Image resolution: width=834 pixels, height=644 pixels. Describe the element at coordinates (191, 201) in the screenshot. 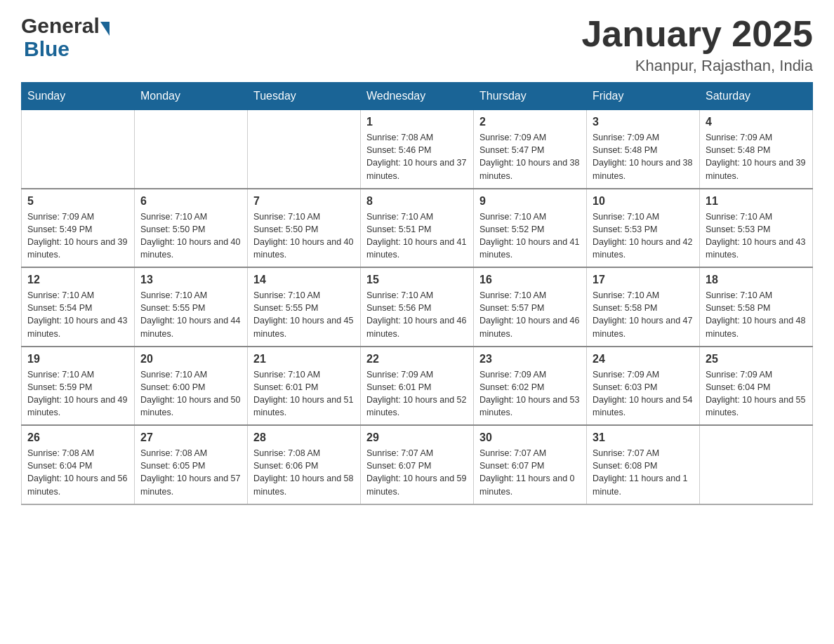

I see `day-number: 6` at that location.